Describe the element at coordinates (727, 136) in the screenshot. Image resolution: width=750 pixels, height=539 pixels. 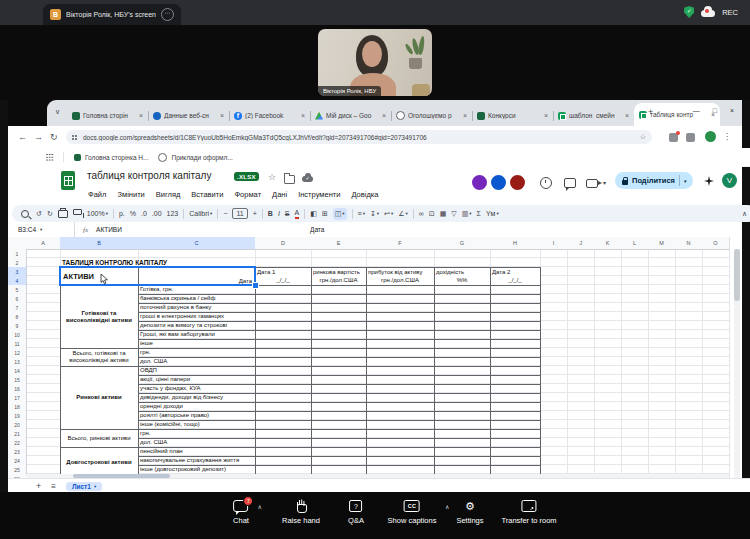
I see `browser-menu-icon: ⋮` at that location.